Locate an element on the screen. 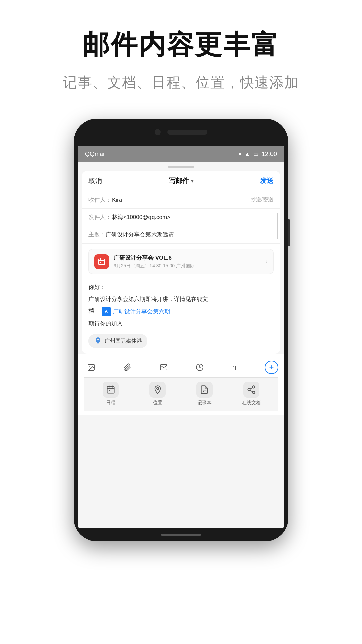 This screenshot has width=362, height=644. email-text-2: 档。 is located at coordinates (94, 311).